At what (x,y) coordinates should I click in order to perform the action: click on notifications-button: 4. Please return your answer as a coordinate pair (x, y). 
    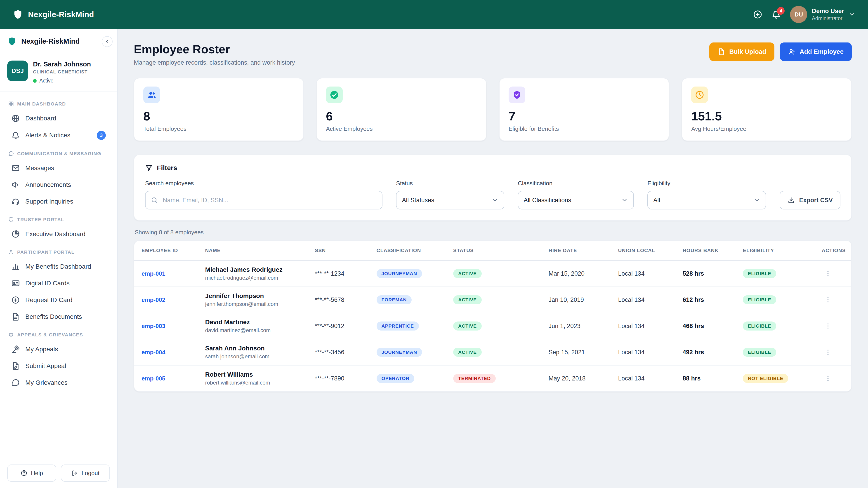
    Looking at the image, I should click on (776, 14).